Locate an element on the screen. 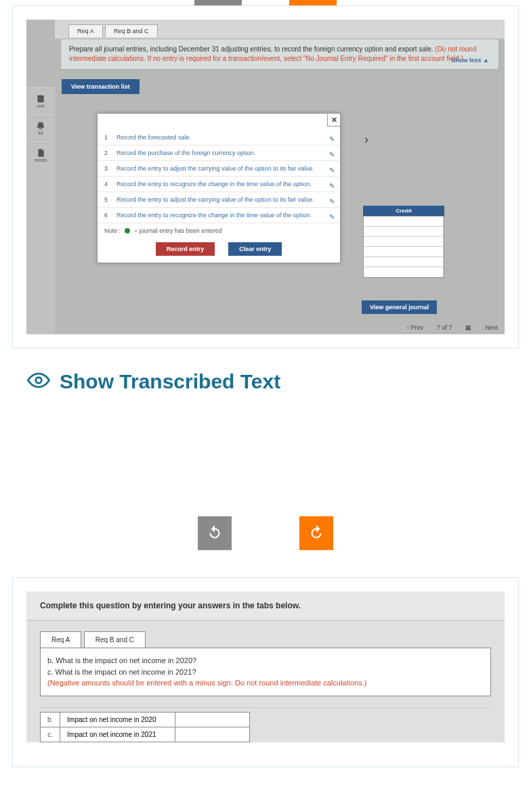 The height and width of the screenshot is (812, 531). sidebar-item-print: int is located at coordinates (41, 128).